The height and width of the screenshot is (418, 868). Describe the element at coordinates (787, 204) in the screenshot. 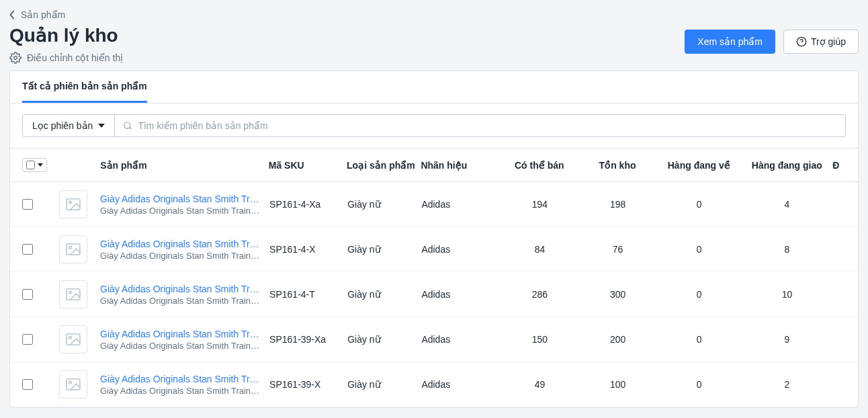

I see `cell-outgoing: 4` at that location.